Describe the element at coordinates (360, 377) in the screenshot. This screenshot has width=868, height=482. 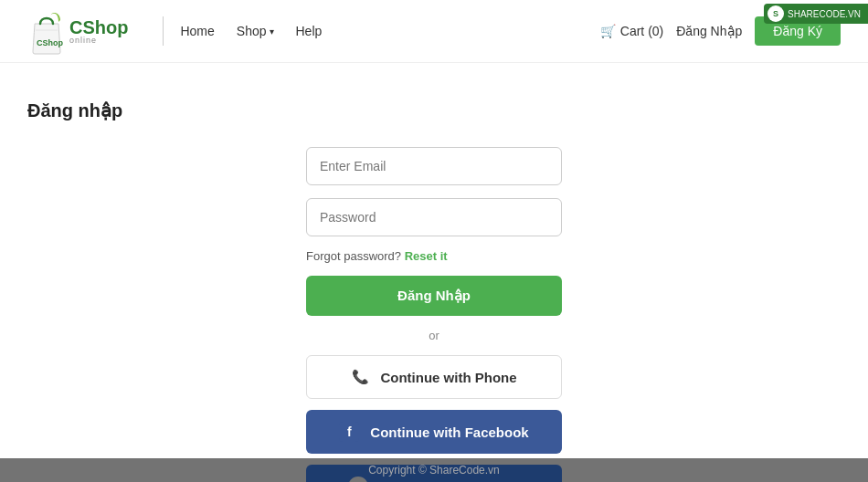
I see `phone-icon: 📞` at that location.